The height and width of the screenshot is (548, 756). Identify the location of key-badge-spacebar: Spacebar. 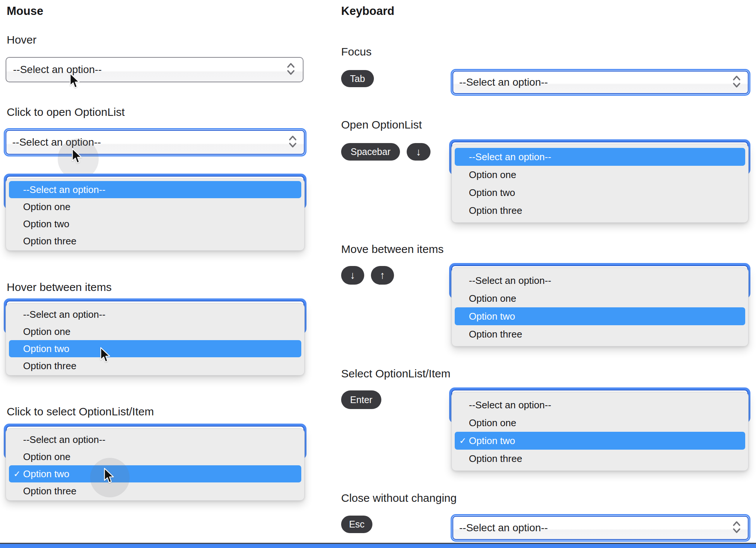
(371, 152).